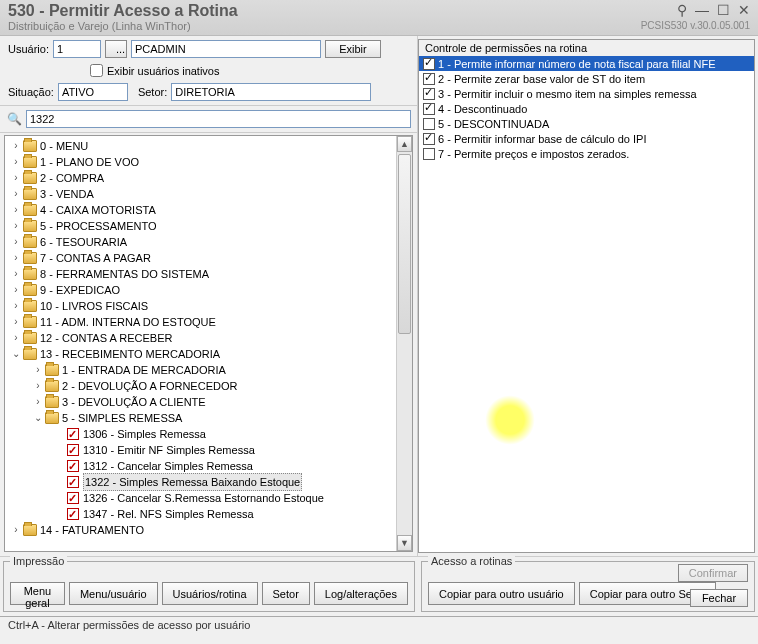  What do you see at coordinates (208, 450) in the screenshot?
I see `tree-node: 1310 - Emitir NF Simples Remessa` at bounding box center [208, 450].